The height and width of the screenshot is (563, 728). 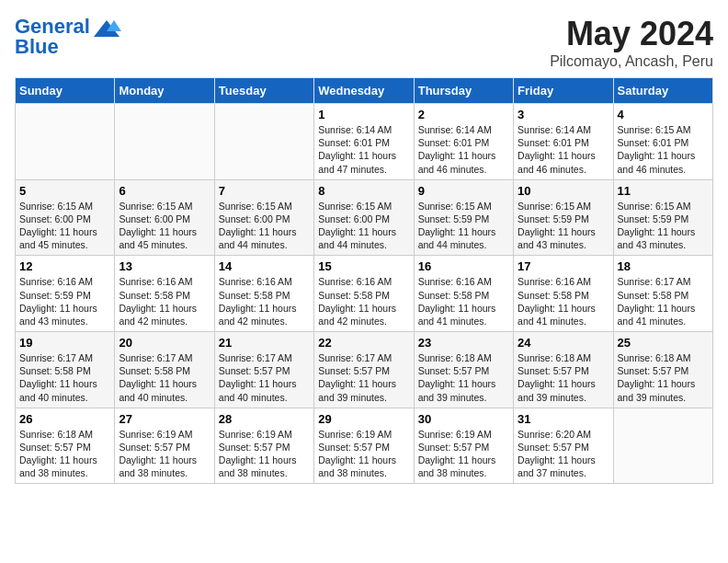 I want to click on calendar-cell: 27Sunrise: 6:19 AM Sunset: 5:57 PM Dayli…, so click(x=165, y=445).